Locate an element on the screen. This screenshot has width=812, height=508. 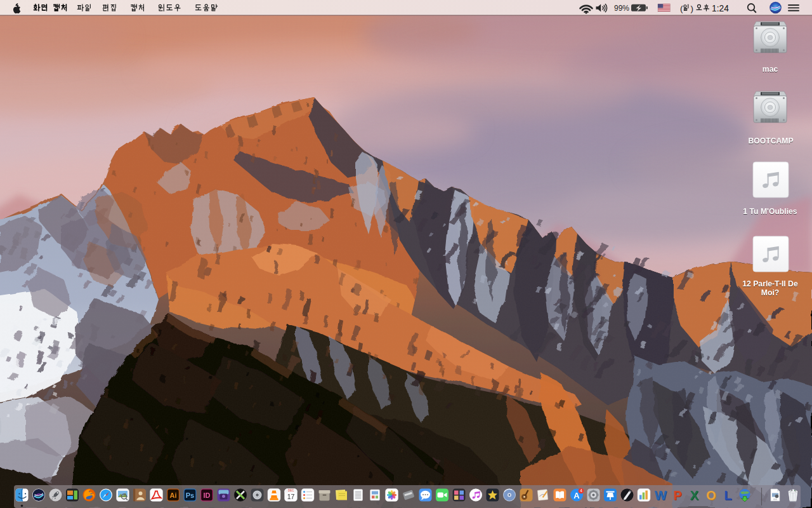
svg-text: O is located at coordinates (711, 495).